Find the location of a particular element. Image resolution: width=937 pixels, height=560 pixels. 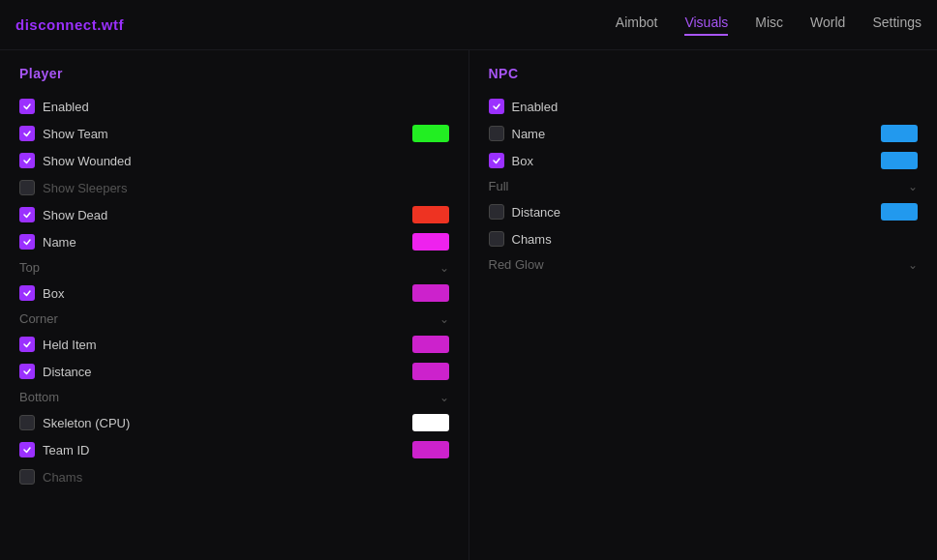

npc-name-checkbox is located at coordinates (497, 133).